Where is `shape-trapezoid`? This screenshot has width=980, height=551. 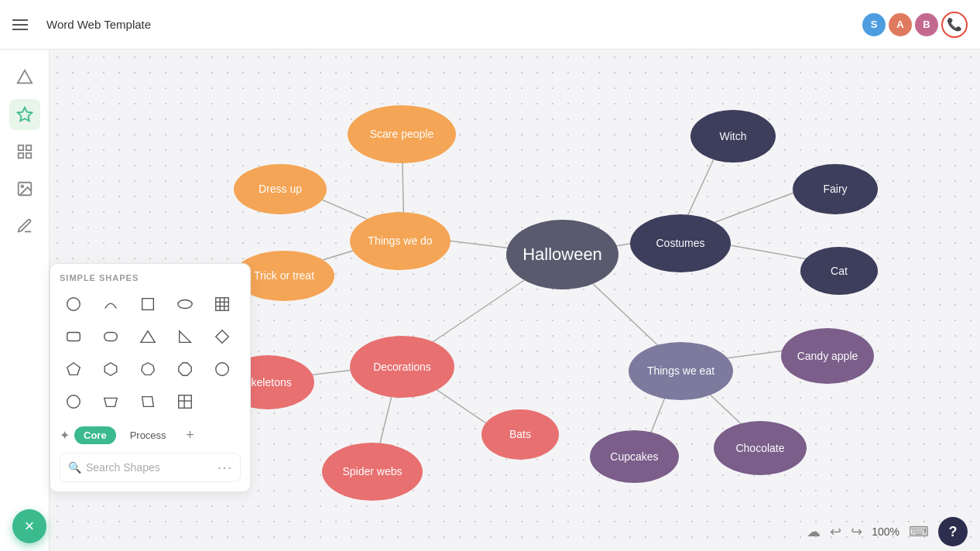
shape-trapezoid is located at coordinates (111, 402).